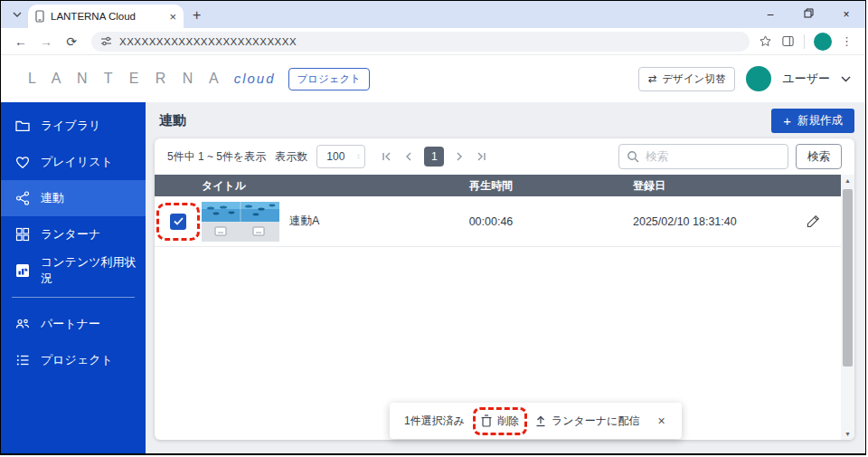  Describe the element at coordinates (588, 422) in the screenshot. I see `distribute-button: ランターナに配信` at that location.